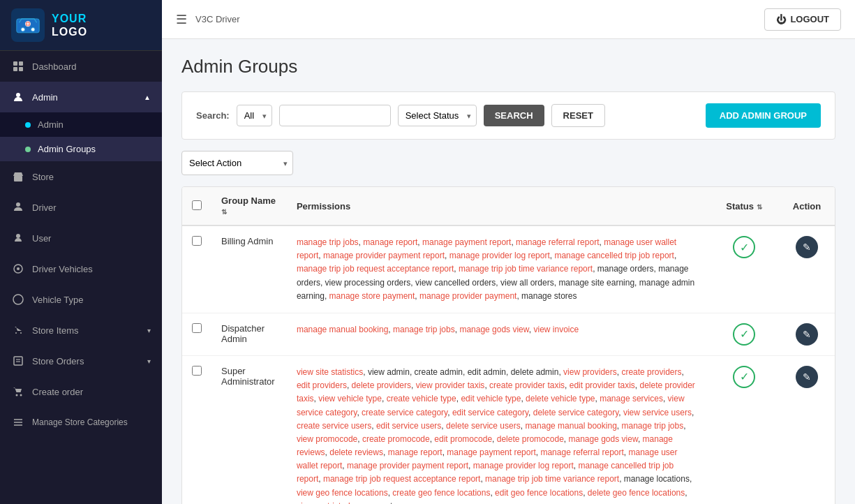 This screenshot has height=504, width=855. What do you see at coordinates (744, 377) in the screenshot?
I see `status-active-icon: ✓` at bounding box center [744, 377].